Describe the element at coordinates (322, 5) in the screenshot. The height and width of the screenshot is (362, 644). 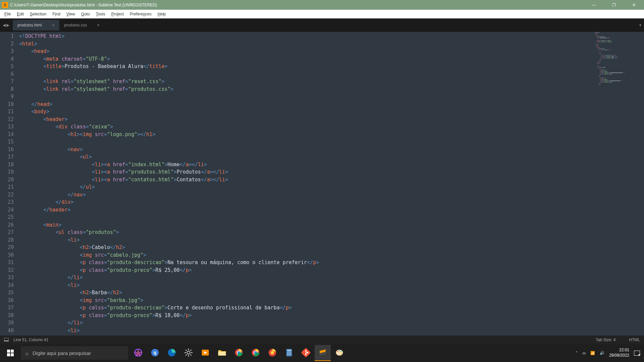
I see `window-titlebar: S C:\Users\T-Gamer\Desktop\Alura\produto…` at that location.